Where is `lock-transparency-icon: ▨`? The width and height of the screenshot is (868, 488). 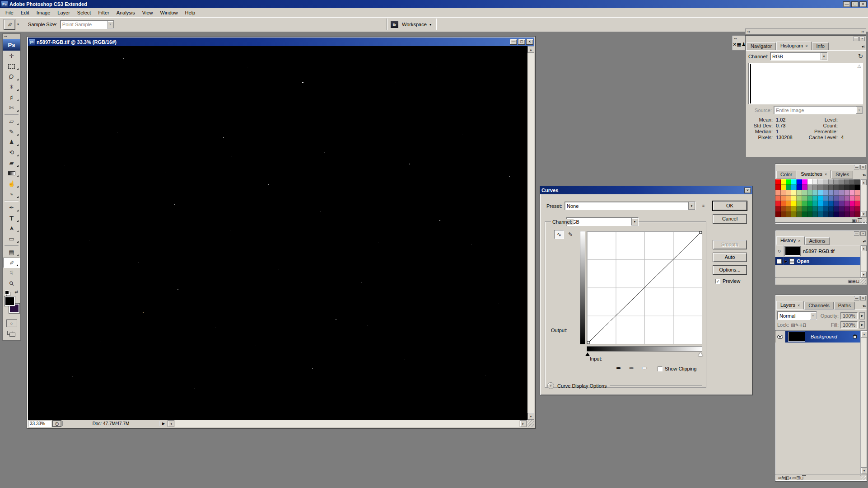 lock-transparency-icon: ▨ is located at coordinates (793, 325).